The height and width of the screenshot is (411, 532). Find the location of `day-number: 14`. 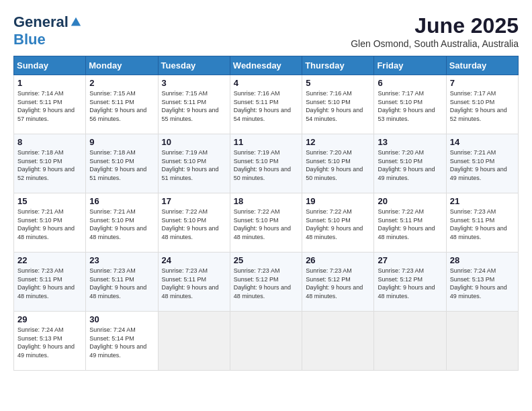

day-number: 14 is located at coordinates (482, 142).